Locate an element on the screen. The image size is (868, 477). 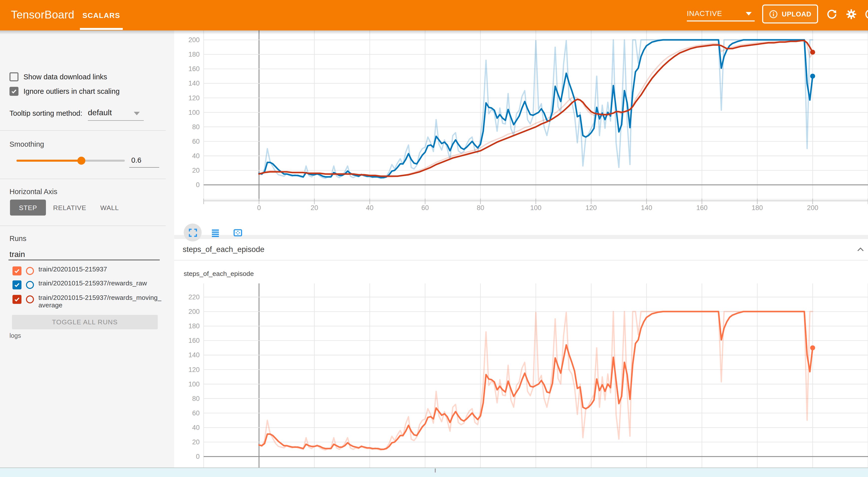
fit-to-data-icon is located at coordinates (238, 232).